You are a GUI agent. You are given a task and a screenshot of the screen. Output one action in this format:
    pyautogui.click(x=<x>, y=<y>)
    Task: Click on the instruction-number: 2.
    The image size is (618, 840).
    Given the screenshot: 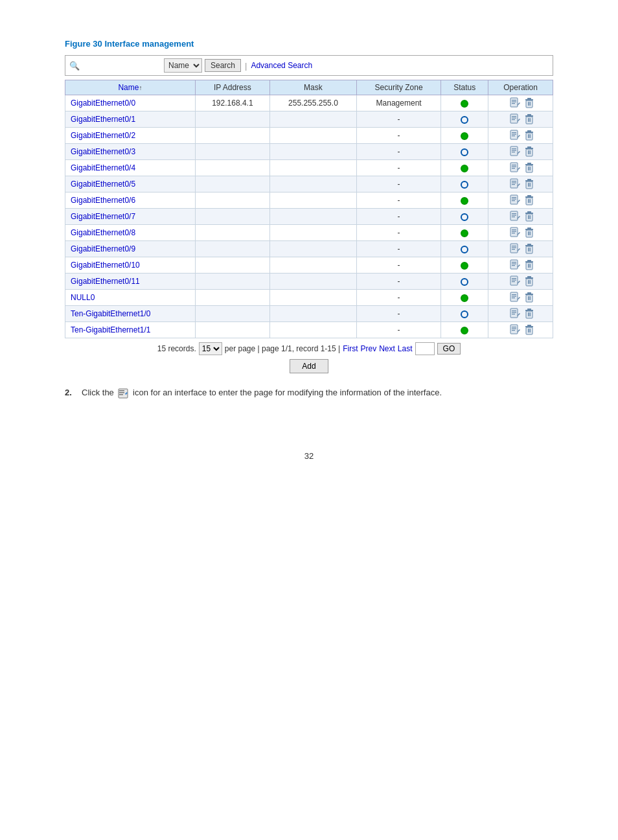 What is the action you would take?
    pyautogui.click(x=71, y=393)
    